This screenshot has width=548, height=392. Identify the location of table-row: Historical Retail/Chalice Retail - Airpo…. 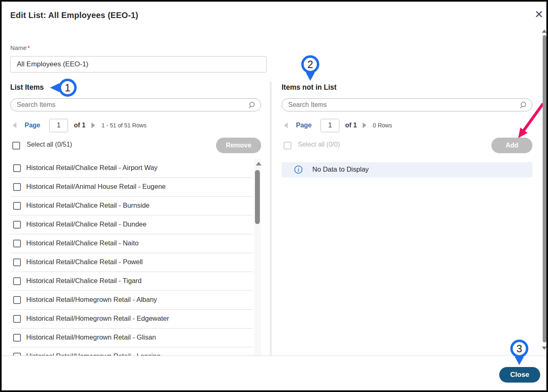
(132, 168).